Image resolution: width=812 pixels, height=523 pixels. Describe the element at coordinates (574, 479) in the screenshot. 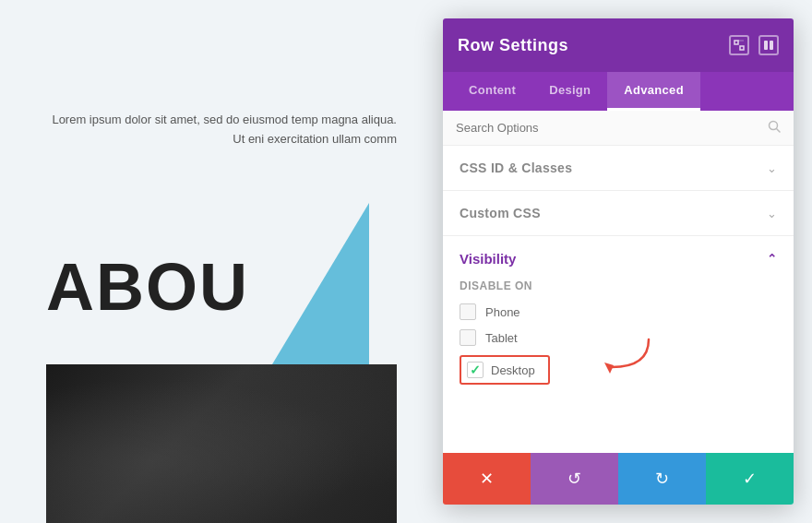

I see `undo-icon: ↺` at that location.